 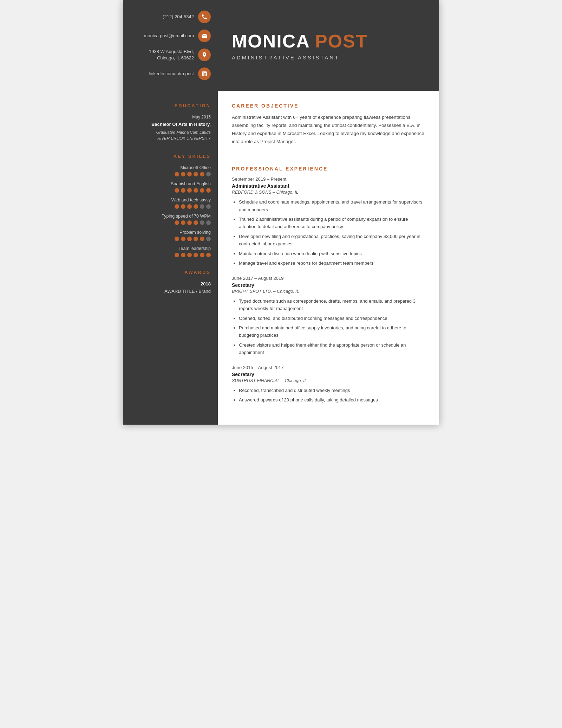 What do you see at coordinates (171, 124) in the screenshot?
I see `edu-degree: Bachelor Of Arts In History,` at bounding box center [171, 124].